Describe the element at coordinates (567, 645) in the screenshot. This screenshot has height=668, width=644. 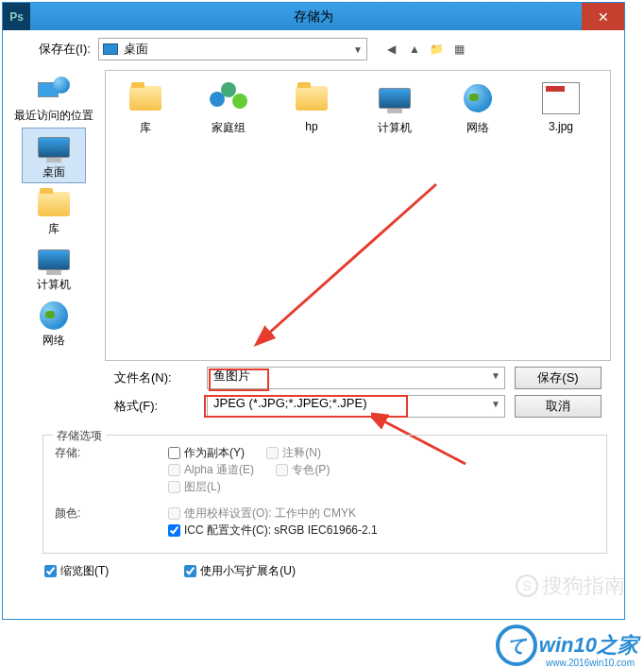
I see `watermark-win10: て win10之家 www.2016win10.com` at that location.